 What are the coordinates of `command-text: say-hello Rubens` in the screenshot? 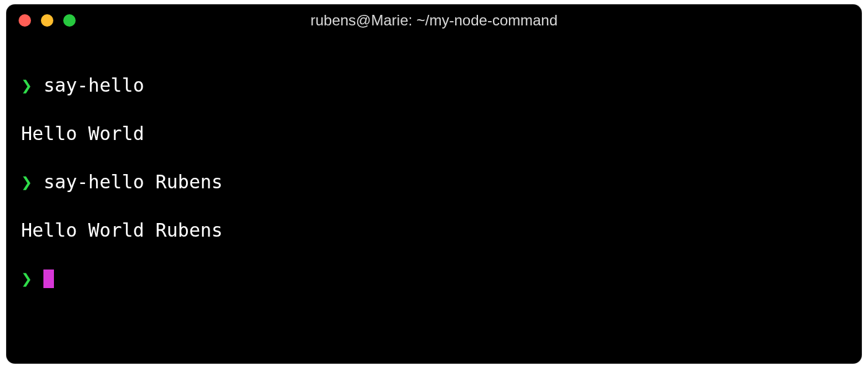 It's located at (133, 182).